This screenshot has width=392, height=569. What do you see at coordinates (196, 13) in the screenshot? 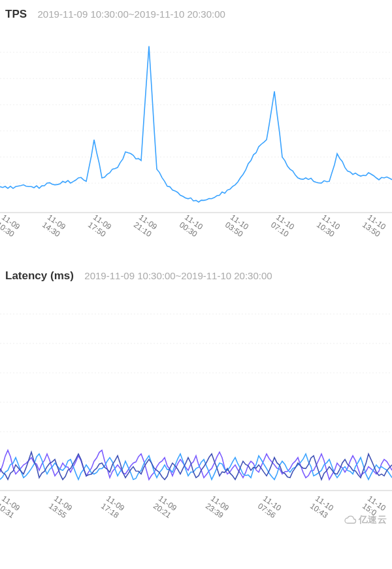
I see `tps-header: TPS 2019-11-09 10:30:00~2019-11-10 20:30…` at bounding box center [196, 13].